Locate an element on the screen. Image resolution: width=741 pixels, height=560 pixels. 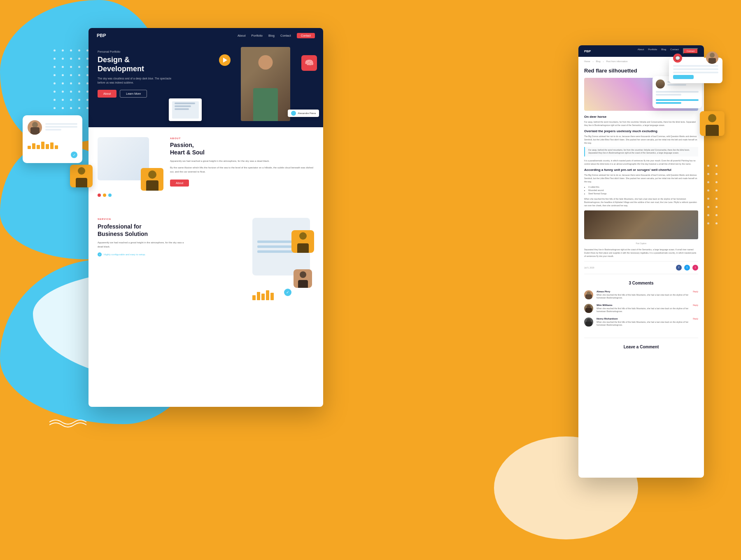
notification-card: 💬 is located at coordinates (696, 70).